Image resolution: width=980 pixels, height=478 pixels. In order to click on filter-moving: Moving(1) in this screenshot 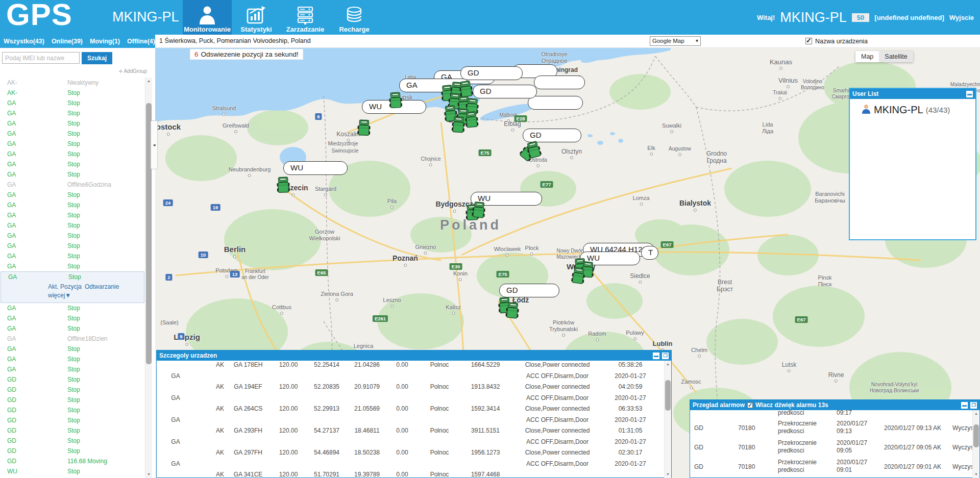, I will do `click(105, 41)`.